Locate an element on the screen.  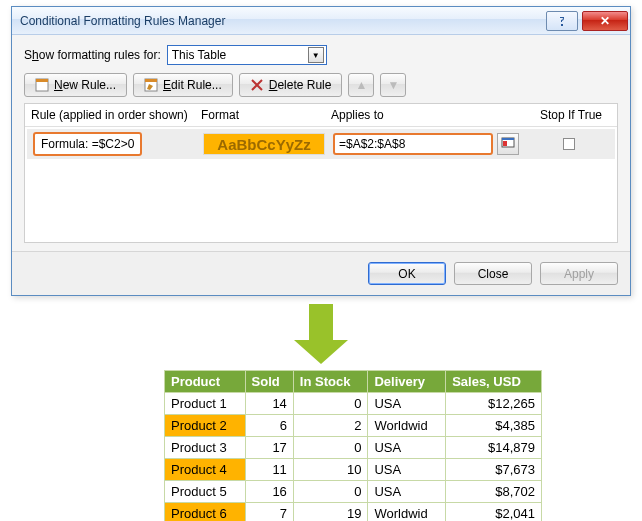
format-preview: AaBbCcYyZz is located at coordinates (264, 144).